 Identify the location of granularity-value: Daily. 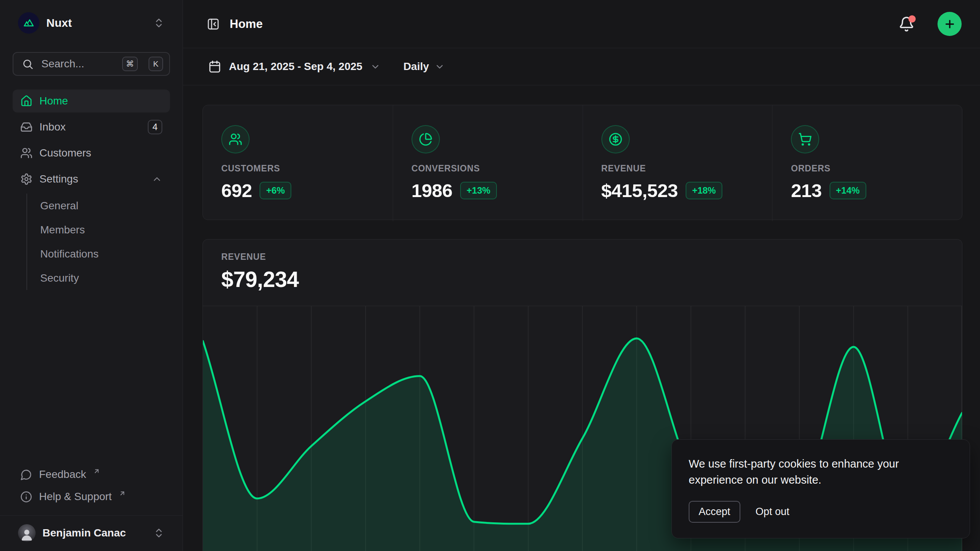
(416, 67).